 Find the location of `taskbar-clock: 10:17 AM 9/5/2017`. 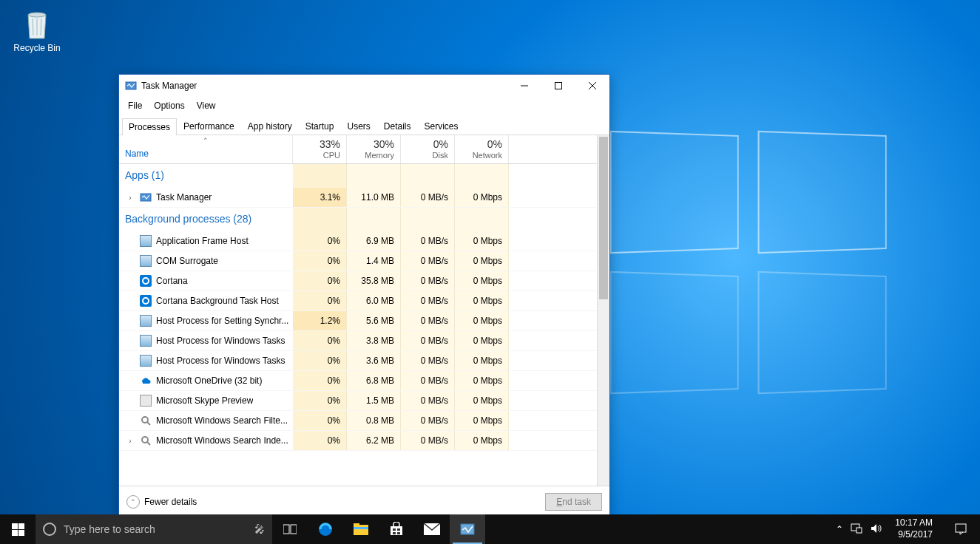

taskbar-clock: 10:17 AM 9/5/2017 is located at coordinates (914, 529).